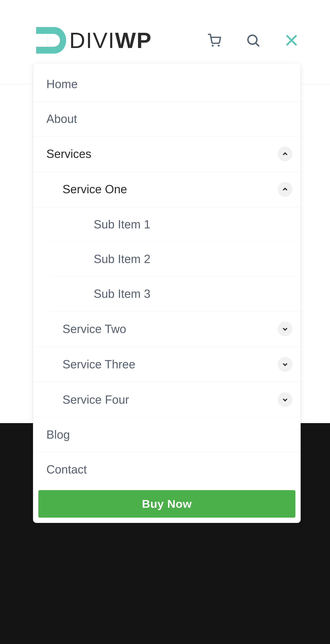 The width and height of the screenshot is (330, 644). What do you see at coordinates (215, 40) in the screenshot?
I see `cart-icon` at bounding box center [215, 40].